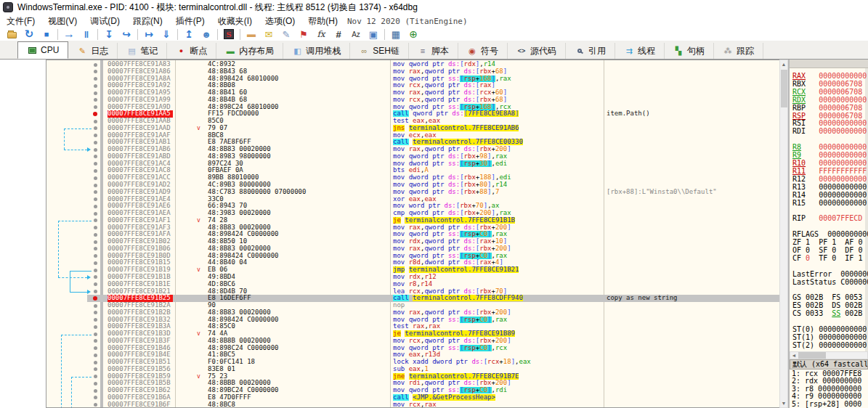 The height and width of the screenshot is (408, 868). Describe the element at coordinates (373, 34) in the screenshot. I see `restart-admin-button: ▣` at that location.